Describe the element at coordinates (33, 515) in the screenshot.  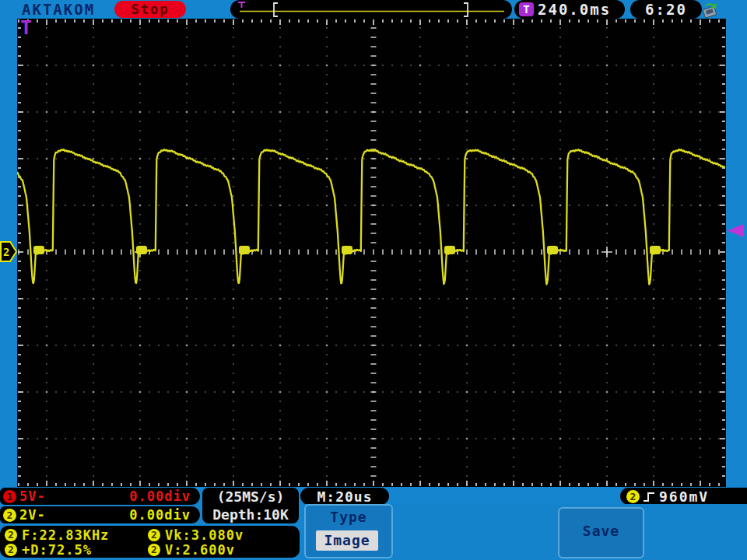
I see `ch2-scale: 2V-` at that location.